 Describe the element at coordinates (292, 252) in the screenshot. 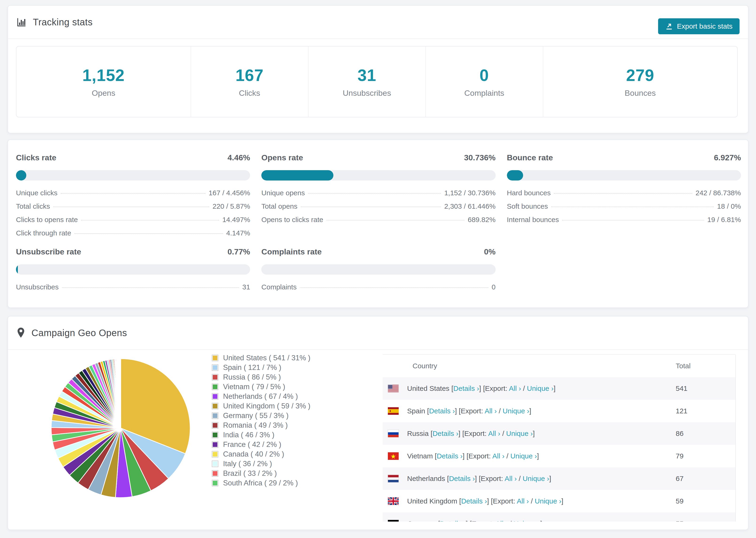

I see `rate-title: Complaints rate` at that location.